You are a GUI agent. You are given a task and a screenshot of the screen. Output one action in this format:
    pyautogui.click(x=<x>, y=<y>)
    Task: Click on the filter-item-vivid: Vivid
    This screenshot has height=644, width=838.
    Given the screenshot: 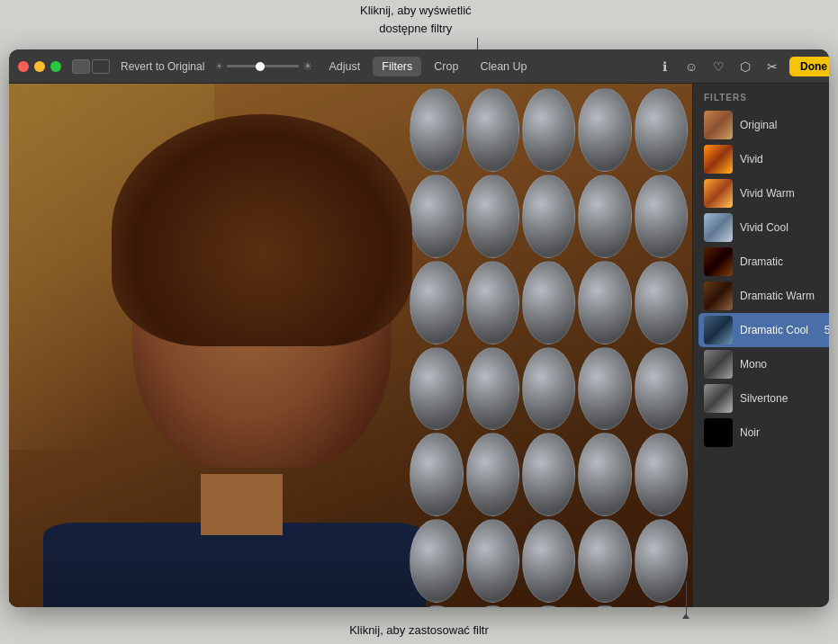 What is the action you would take?
    pyautogui.click(x=763, y=159)
    